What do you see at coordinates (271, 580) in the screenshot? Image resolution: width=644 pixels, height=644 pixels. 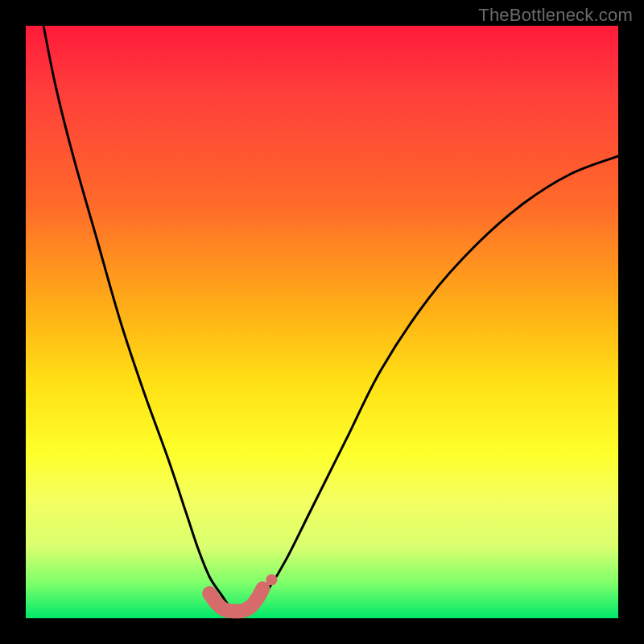 I see `highlight-dot` at bounding box center [271, 580].